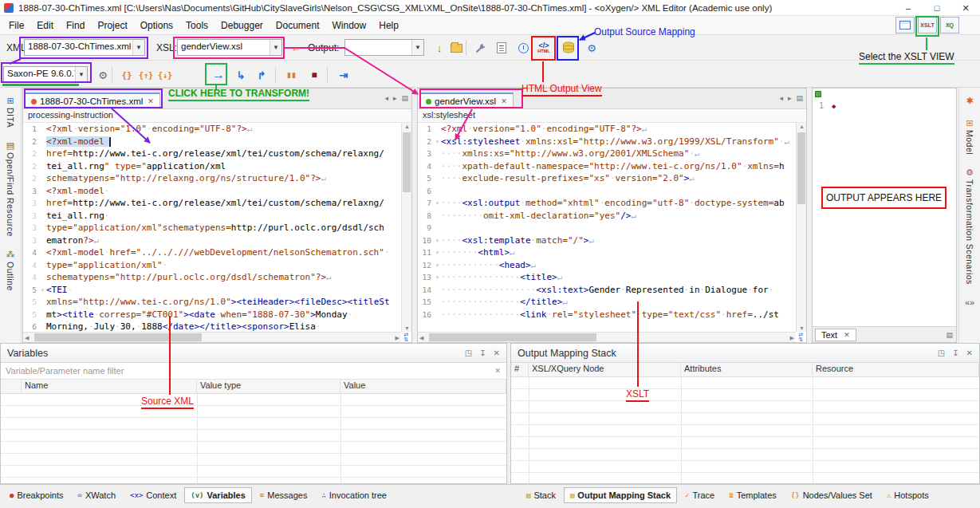 The width and height of the screenshot is (980, 508). I want to click on bottom-tab-nodes-values-set: {}Nodes/Values Set, so click(832, 495).